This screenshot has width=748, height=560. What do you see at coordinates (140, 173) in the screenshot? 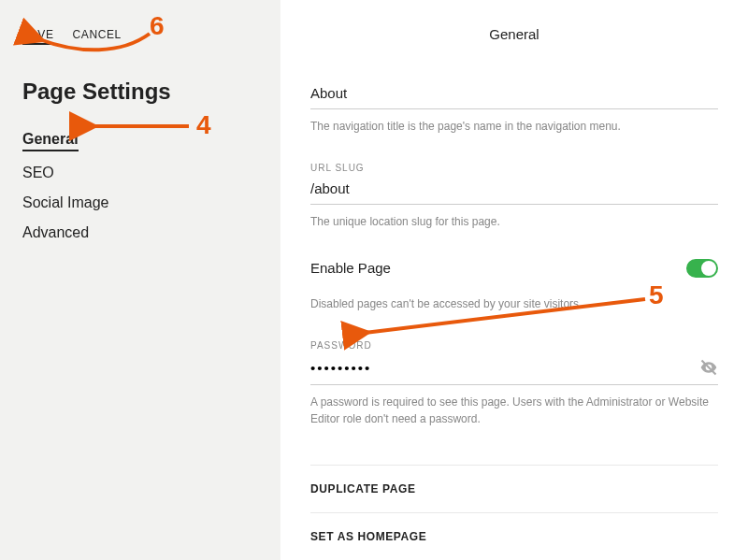
I see `tab-seo: SEO` at bounding box center [140, 173].